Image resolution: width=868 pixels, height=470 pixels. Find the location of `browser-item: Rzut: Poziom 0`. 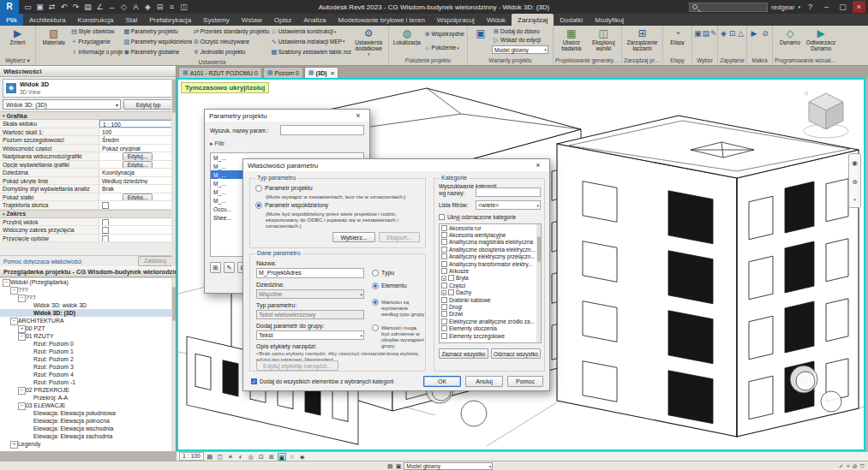

browser-item: Rzut: Poziom 0 is located at coordinates (87, 344).